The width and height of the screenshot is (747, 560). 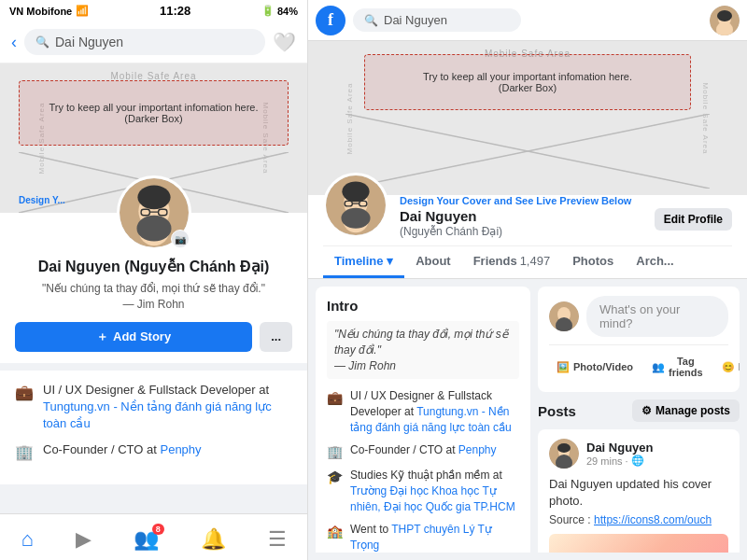 What do you see at coordinates (678, 367) in the screenshot?
I see `tag-friends-button: 👥 Tag friends` at bounding box center [678, 367].